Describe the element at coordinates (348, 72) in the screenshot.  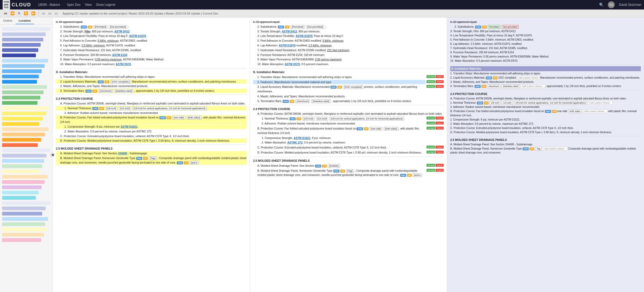
I see `col2-installation-header: D. Installation Materials:` at that location.